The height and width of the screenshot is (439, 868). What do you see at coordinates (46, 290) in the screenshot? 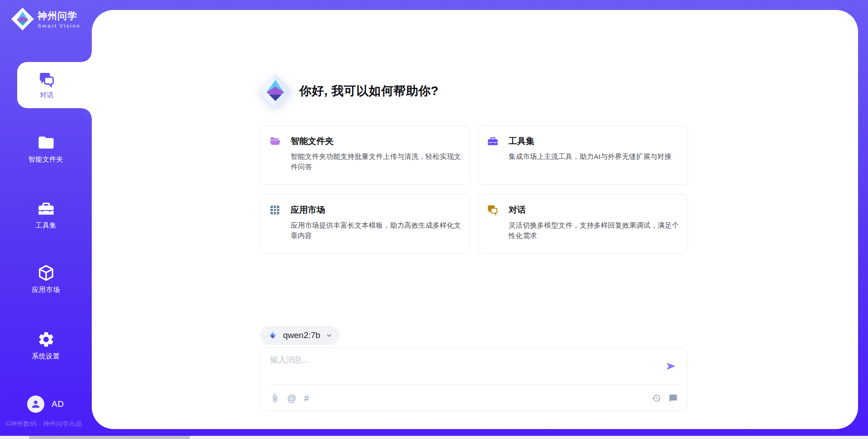
I see `sidebar-item-label: 应用市场` at bounding box center [46, 290].